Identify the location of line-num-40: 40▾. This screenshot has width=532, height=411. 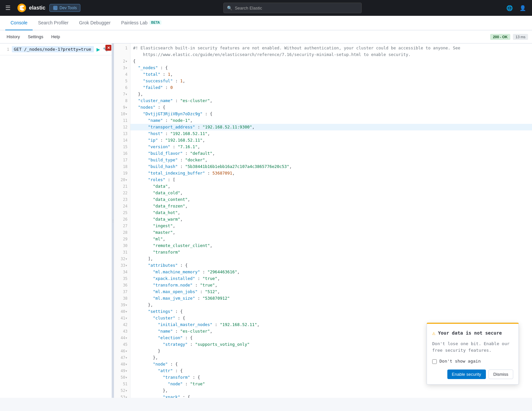
(122, 312).